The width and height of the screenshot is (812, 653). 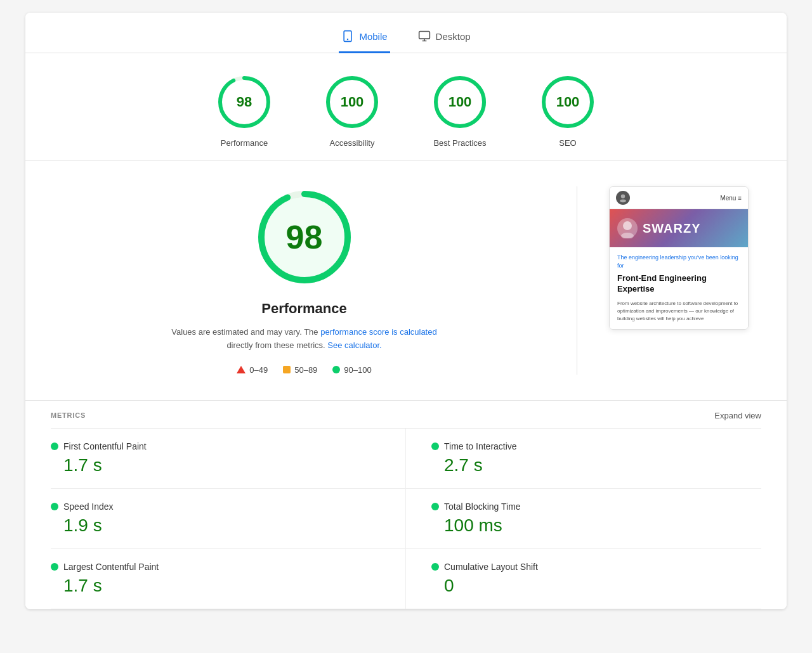 What do you see at coordinates (584, 459) in the screenshot?
I see `metric-tti: Time to Interactive 2.7 s` at bounding box center [584, 459].